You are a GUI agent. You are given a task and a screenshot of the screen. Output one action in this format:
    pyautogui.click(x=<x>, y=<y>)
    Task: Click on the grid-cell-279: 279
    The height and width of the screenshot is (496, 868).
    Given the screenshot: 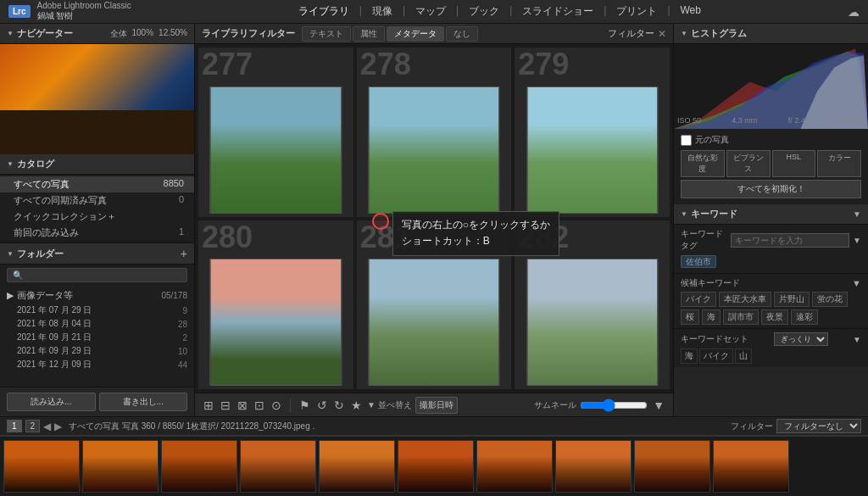 What is the action you would take?
    pyautogui.click(x=592, y=132)
    